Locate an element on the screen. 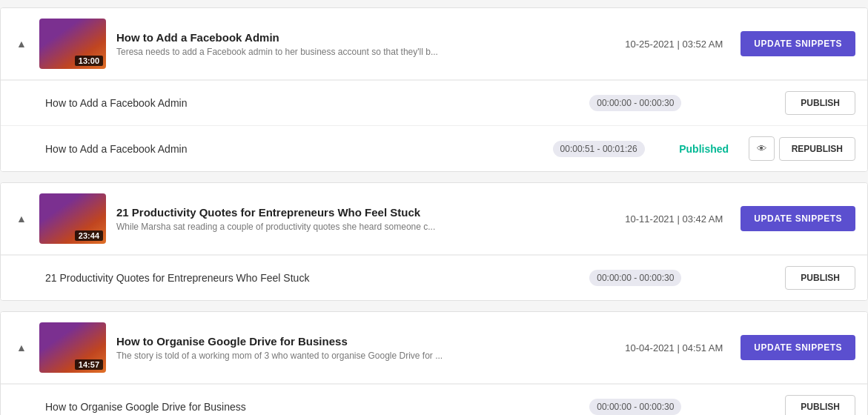 The width and height of the screenshot is (868, 415). thumbnail-3: 14:57 is located at coordinates (73, 348).